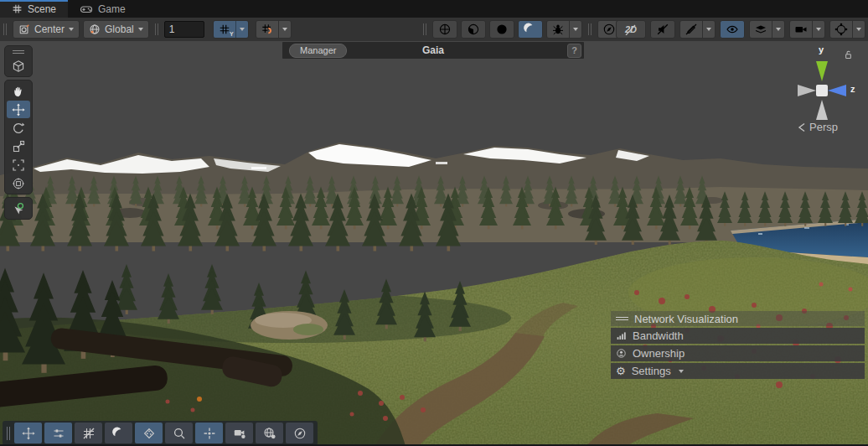  What do you see at coordinates (737, 335) in the screenshot?
I see `bandwidth-row: Bandwidth` at bounding box center [737, 335].